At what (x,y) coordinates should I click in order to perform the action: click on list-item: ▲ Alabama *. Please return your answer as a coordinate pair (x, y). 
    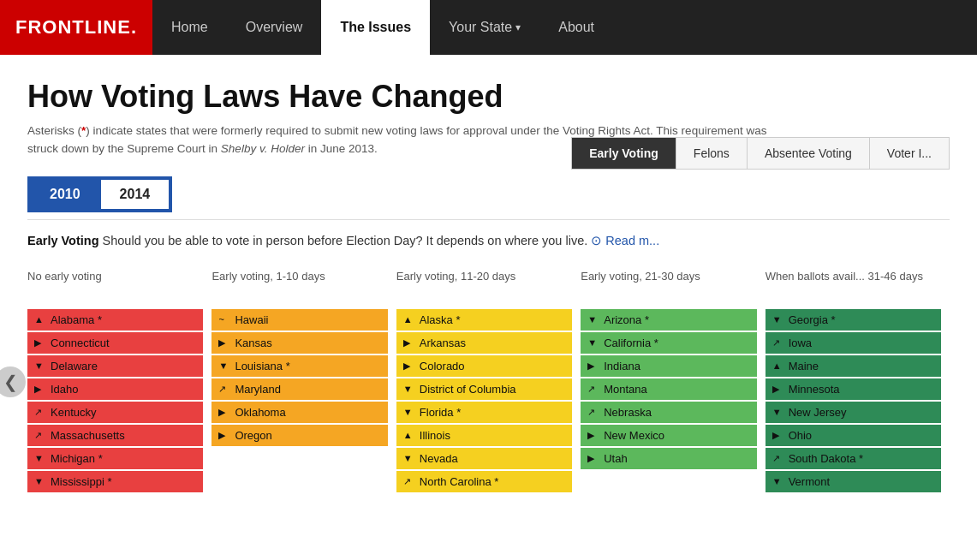
    Looking at the image, I should click on (115, 320).